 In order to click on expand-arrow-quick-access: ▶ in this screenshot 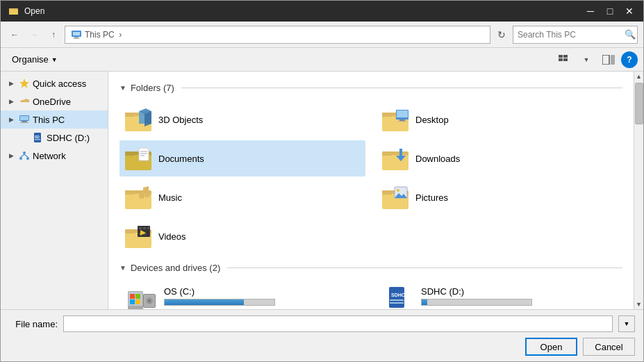, I will do `click(11, 83)`.